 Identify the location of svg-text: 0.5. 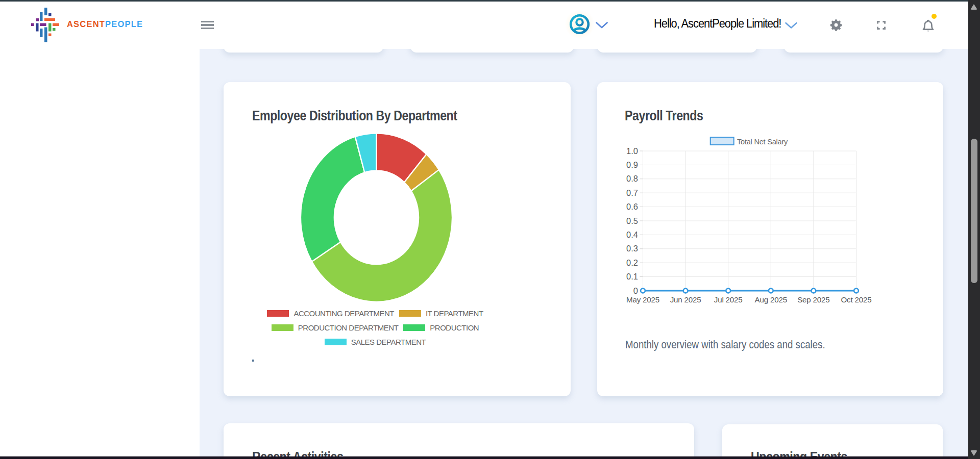
(632, 221).